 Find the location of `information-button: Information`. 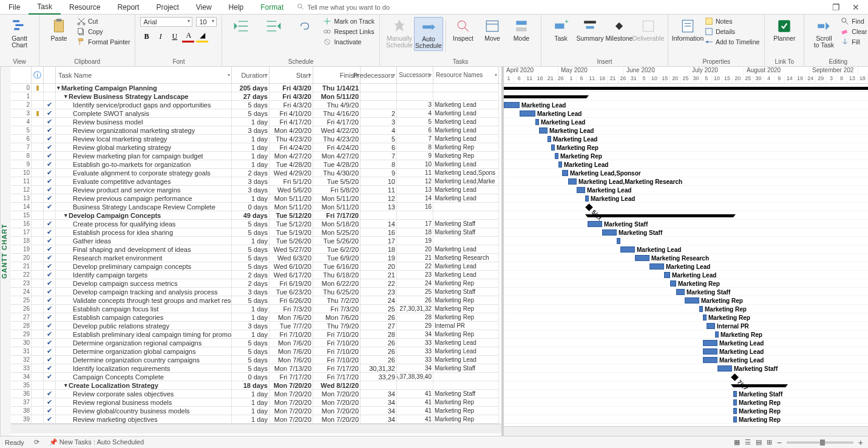

information-button: Information is located at coordinates (688, 30).